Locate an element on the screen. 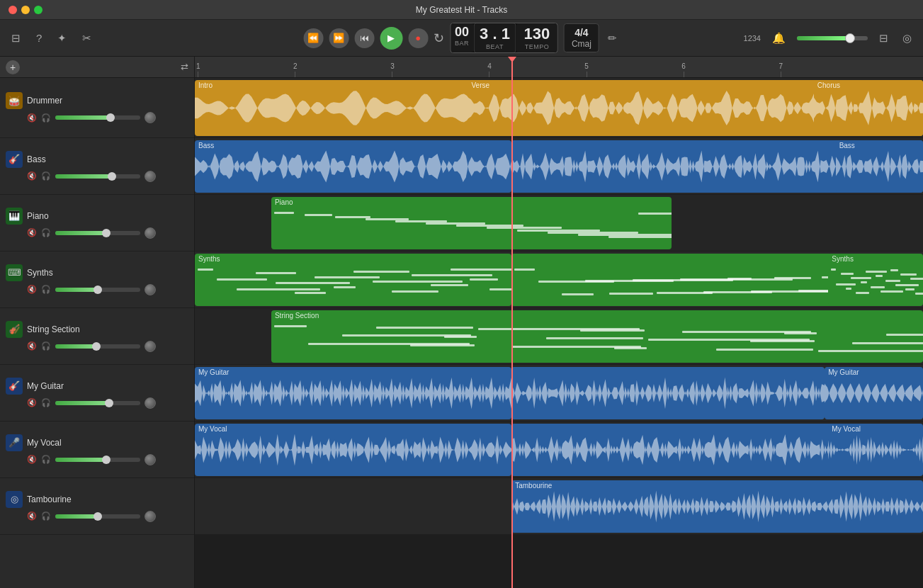 This screenshot has width=923, height=588. rewind-button: ⏪ is located at coordinates (313, 38).